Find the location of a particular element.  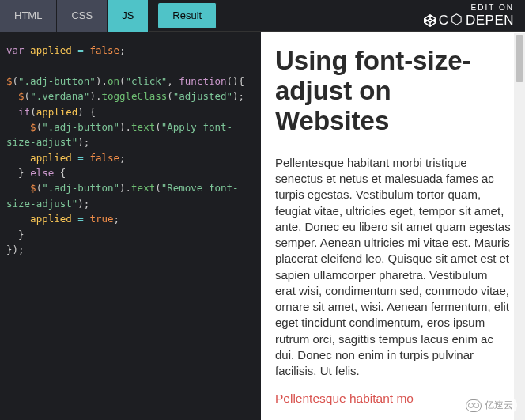

codepen-logo: C⬡DEPEN is located at coordinates (473, 21).